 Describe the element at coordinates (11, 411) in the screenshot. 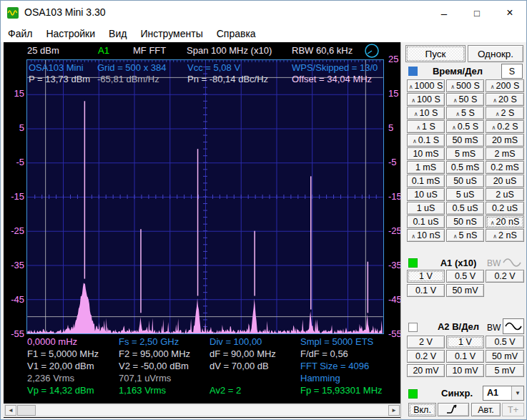

I see `scroll-left-button: ◄` at that location.